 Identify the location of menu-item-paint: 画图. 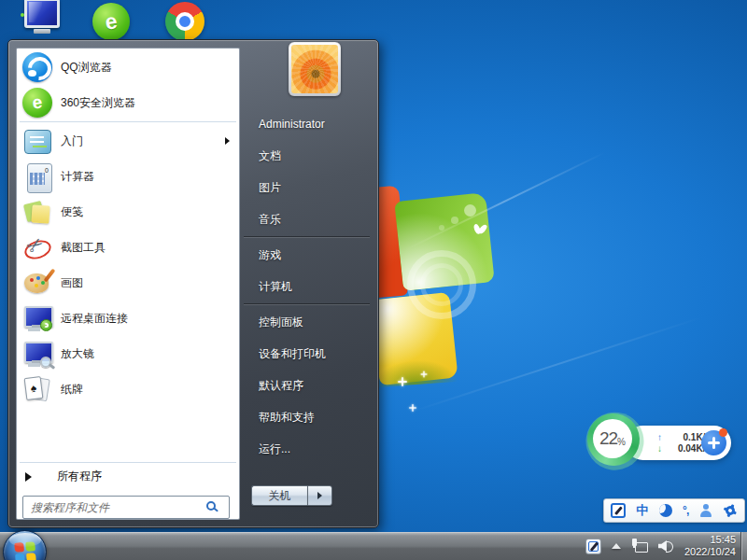
(128, 283).